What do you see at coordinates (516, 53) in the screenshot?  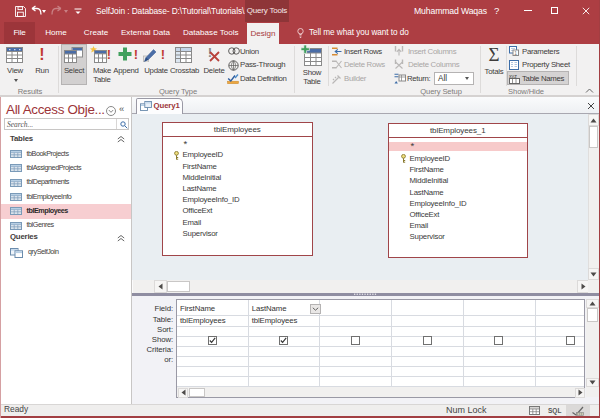 I see `svg-text: 1` at bounding box center [516, 53].